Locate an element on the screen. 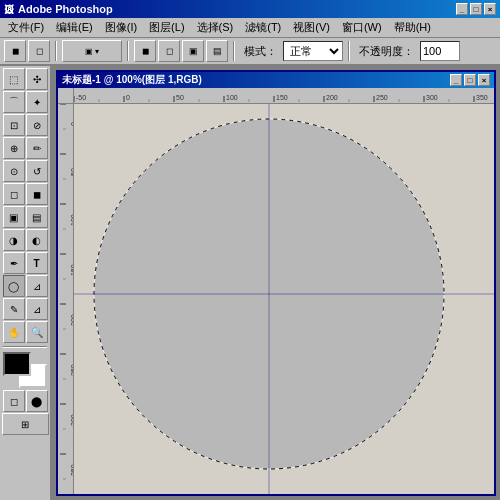 The height and width of the screenshot is (500, 500). tool-bg-eraser: ◼ is located at coordinates (37, 194).